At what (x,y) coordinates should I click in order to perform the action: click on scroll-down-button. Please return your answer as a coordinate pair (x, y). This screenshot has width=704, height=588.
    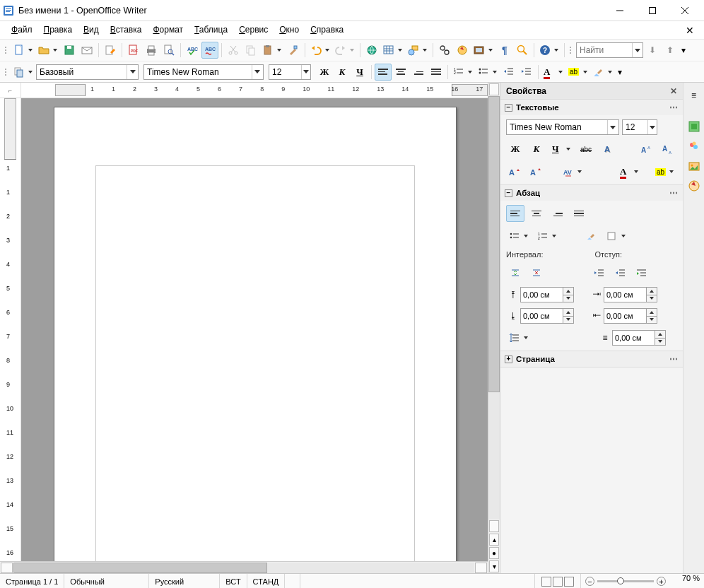
    Looking at the image, I should click on (494, 526).